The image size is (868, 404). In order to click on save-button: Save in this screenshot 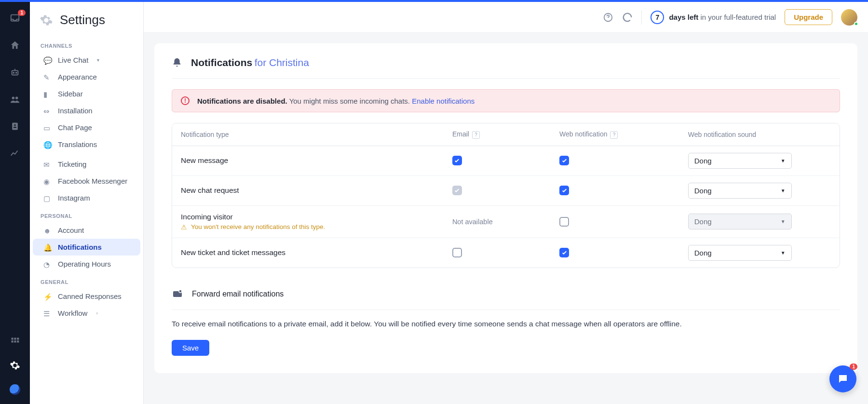, I will do `click(190, 348)`.